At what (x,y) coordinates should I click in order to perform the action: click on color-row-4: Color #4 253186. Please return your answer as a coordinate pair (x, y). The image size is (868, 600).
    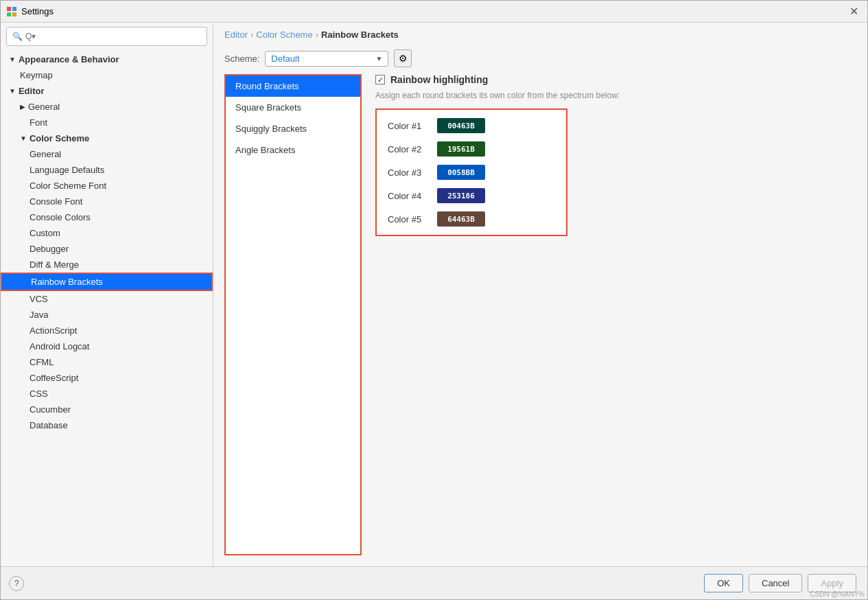
    Looking at the image, I should click on (471, 196).